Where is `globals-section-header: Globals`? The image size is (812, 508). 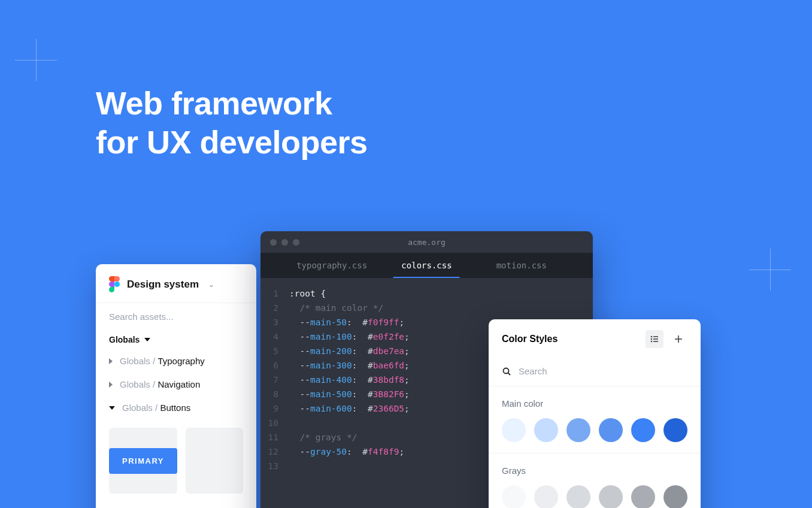 globals-section-header: Globals is located at coordinates (176, 338).